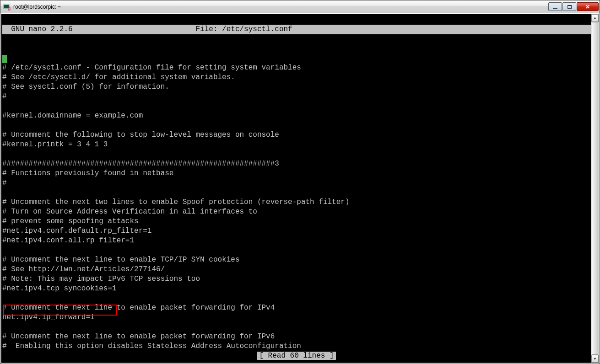 The image size is (600, 364). I want to click on editor-line: #kernel.domainname = example.com, so click(72, 116).